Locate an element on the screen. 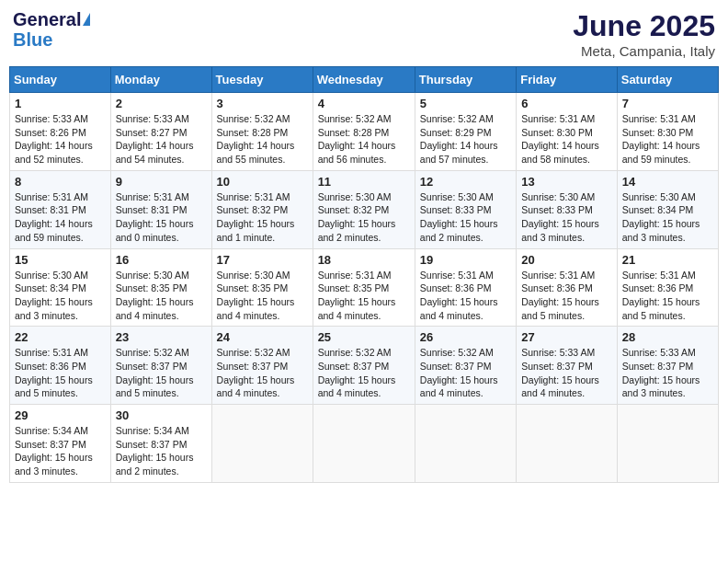  week-row-5: 29Sunrise: 5:34 AMSunset: 8:37 PMDayligh… is located at coordinates (364, 443).